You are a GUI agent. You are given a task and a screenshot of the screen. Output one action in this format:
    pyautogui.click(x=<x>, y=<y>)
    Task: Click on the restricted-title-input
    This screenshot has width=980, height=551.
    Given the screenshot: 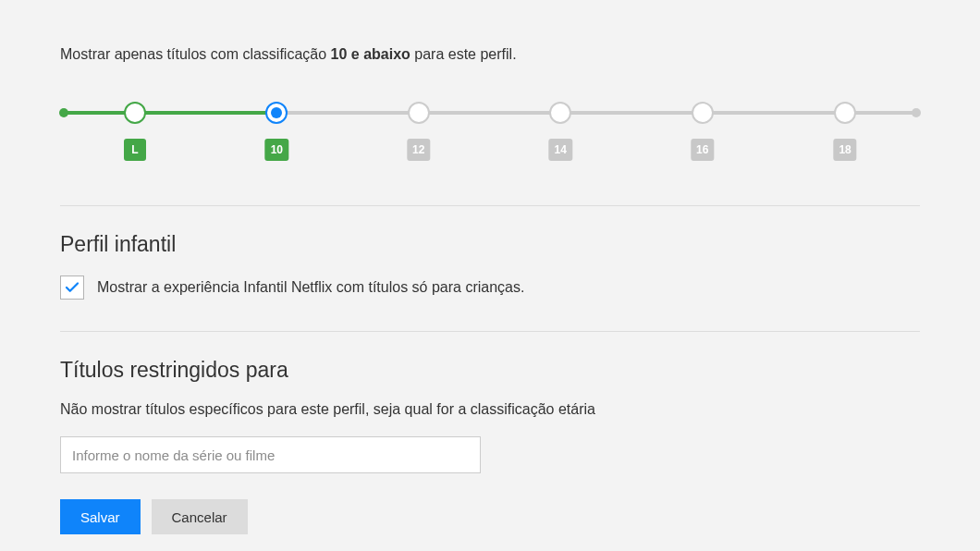 What is the action you would take?
    pyautogui.click(x=270, y=455)
    